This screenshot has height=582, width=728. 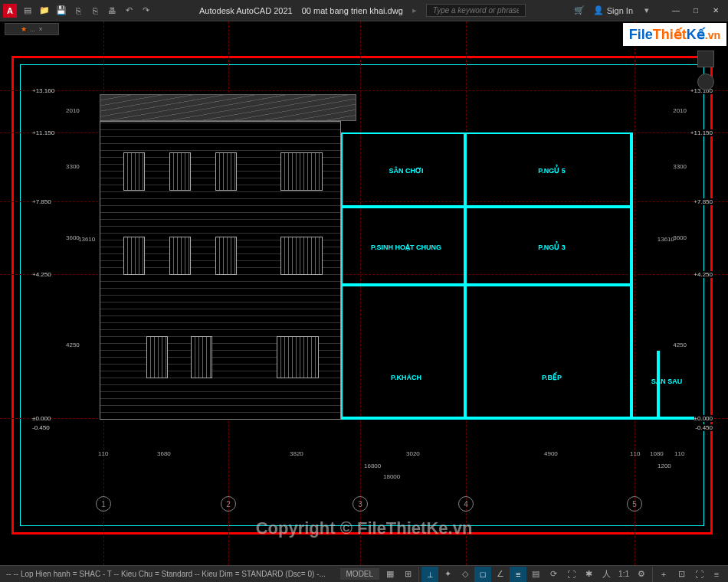 What do you see at coordinates (613, 11) in the screenshot?
I see `signin-button: 👤 Sign In` at bounding box center [613, 11].